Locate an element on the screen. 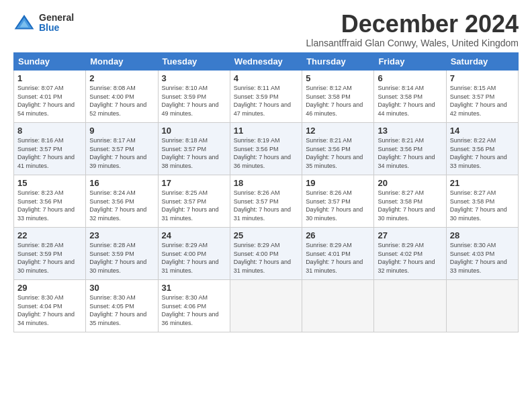 The height and width of the screenshot is (411, 532). day-info: Sunrise: 8:29 AMSunset: 4:02 PMDaylight:… is located at coordinates (410, 258).